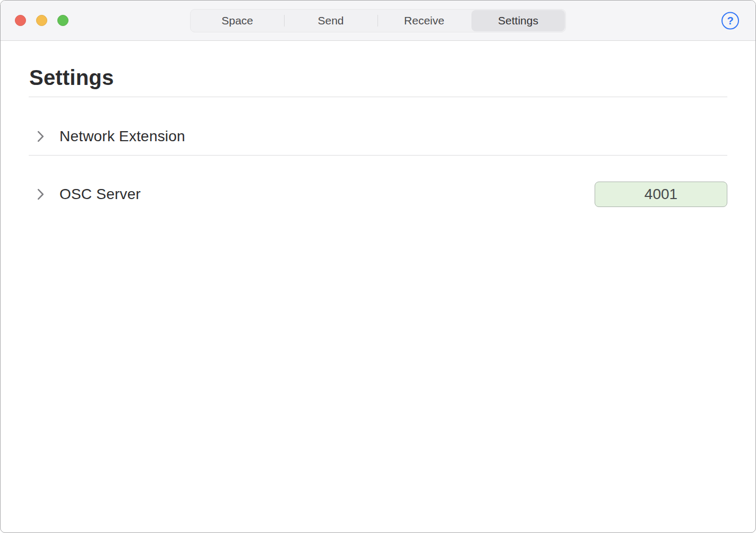 Image resolution: width=756 pixels, height=533 pixels. What do you see at coordinates (378, 78) in the screenshot?
I see `page-title: Settings` at bounding box center [378, 78].